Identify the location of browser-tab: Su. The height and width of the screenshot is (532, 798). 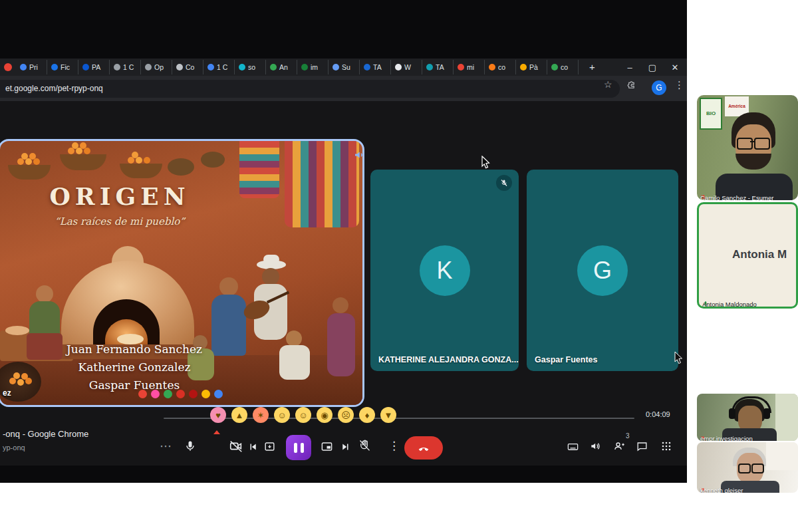
(344, 67).